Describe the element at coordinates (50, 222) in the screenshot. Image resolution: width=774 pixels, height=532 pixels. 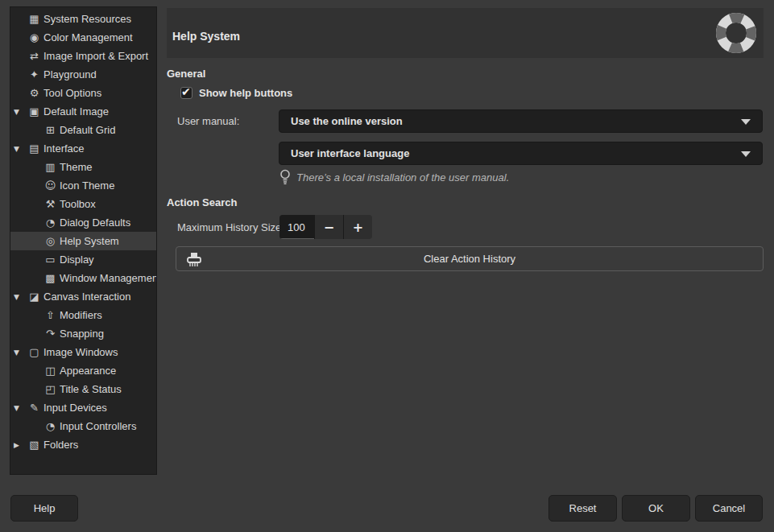
I see `dialog-defaults-icon: ◔` at that location.